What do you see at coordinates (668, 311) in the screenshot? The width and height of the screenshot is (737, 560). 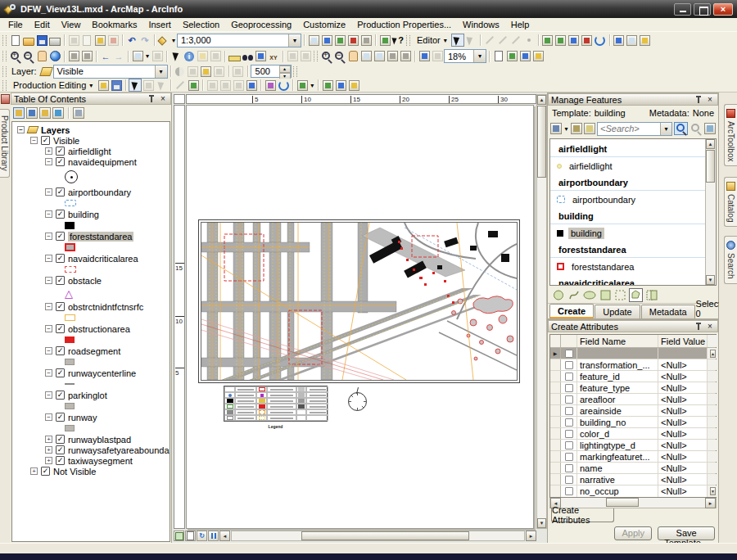 I see `tab-metadata: Metadata` at bounding box center [668, 311].